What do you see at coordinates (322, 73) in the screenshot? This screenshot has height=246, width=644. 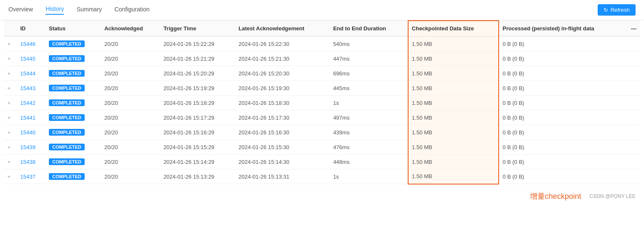 I see `table-row: + 15444 COMPLETED 20/20 2024-01-26 15:20…` at bounding box center [322, 73].